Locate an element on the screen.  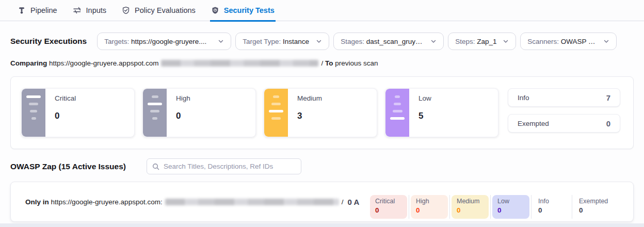
dropdown-label: Scanners: is located at coordinates (543, 41).